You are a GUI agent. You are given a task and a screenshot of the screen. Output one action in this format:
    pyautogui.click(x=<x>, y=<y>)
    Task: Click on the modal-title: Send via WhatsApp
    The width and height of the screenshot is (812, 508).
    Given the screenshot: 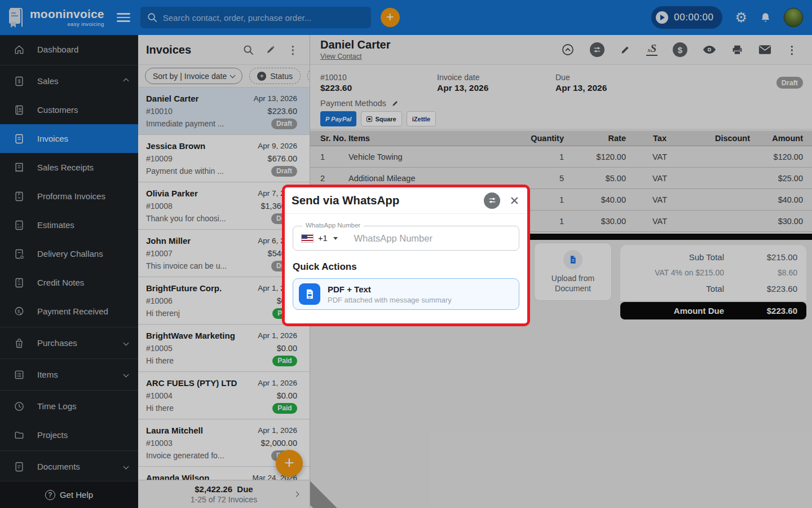 What is the action you would take?
    pyautogui.click(x=345, y=200)
    